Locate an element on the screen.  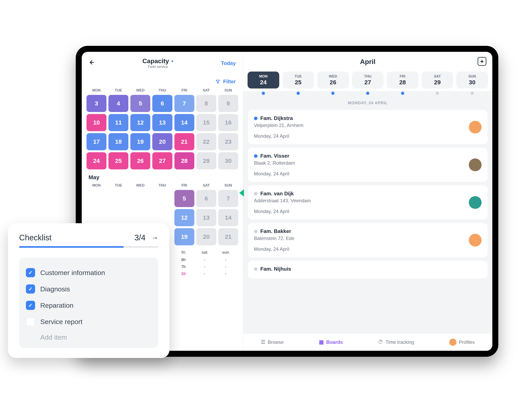
filter-row: Filter is located at coordinates (162, 80).